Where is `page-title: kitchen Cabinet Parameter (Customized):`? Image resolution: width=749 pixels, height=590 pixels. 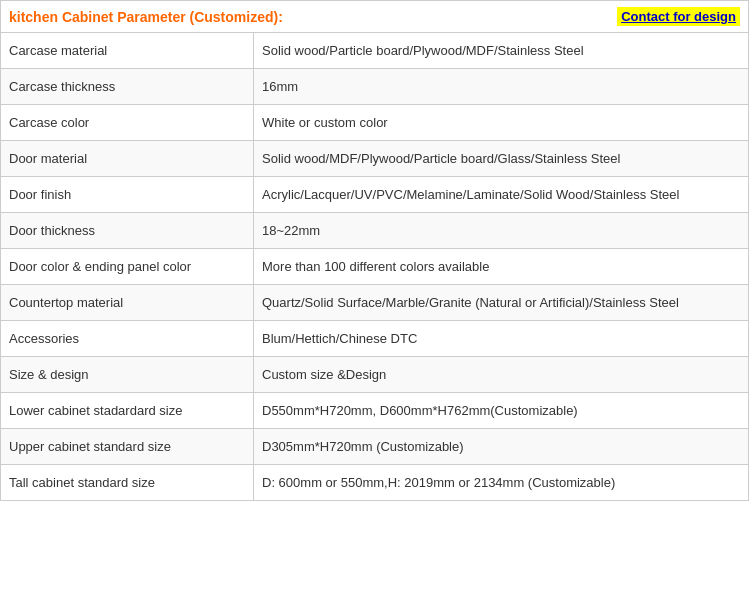
page-title: kitchen Cabinet Parameter (Customized): is located at coordinates (146, 17).